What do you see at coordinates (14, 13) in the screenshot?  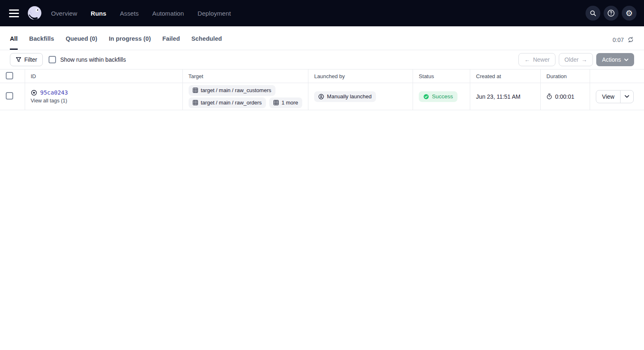 I see `hamburger-menu-icon` at bounding box center [14, 13].